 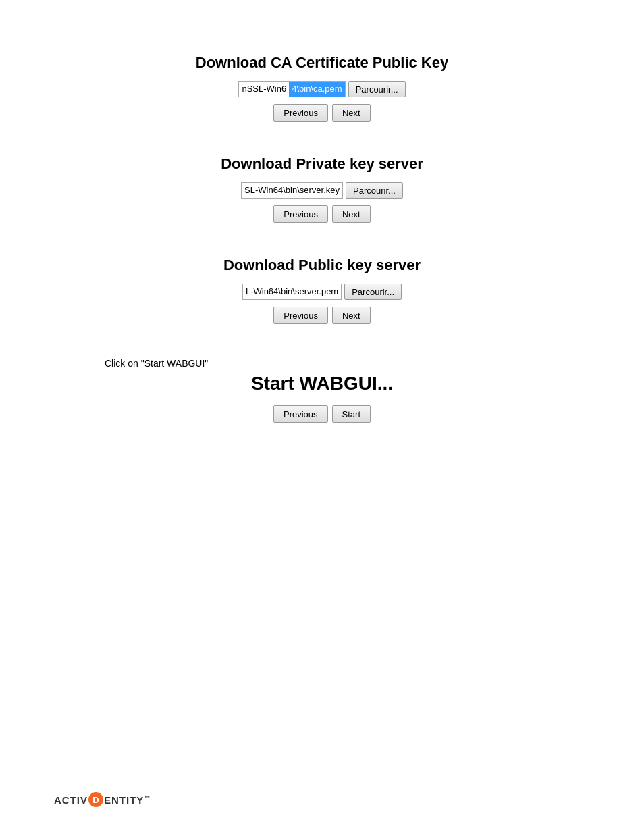 What do you see at coordinates (351, 414) in the screenshot?
I see `start-wabgui-start-button: Start` at bounding box center [351, 414].